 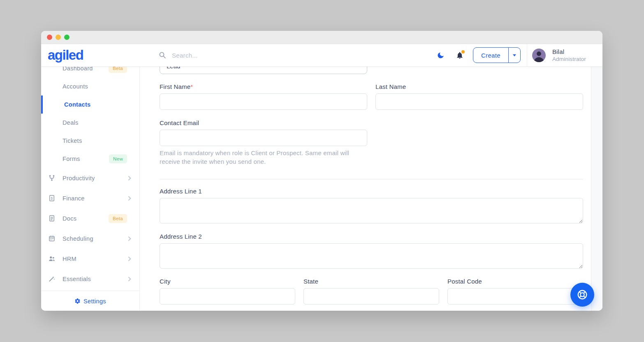 What do you see at coordinates (569, 52) in the screenshot?
I see `user-name: Bilal` at bounding box center [569, 52].